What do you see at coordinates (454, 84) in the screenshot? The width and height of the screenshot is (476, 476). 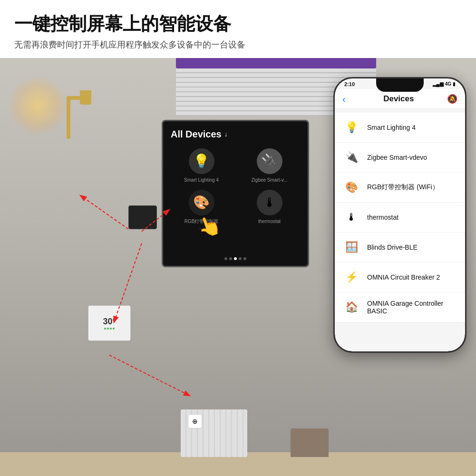 I see `battery-icon: ▮` at bounding box center [454, 84].